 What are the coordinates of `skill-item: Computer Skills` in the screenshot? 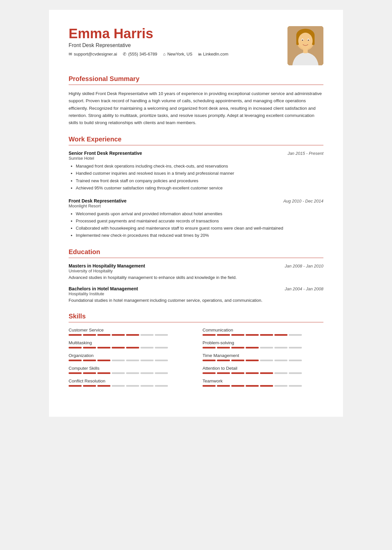 It's located at (129, 370).